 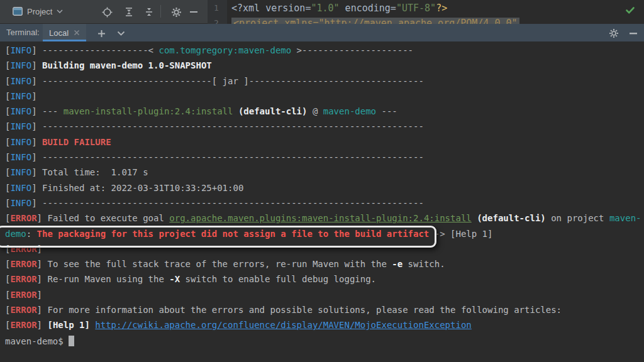 I want to click on terminal-line: [ERROR] To see the full stack trace of t…, so click(x=322, y=266).